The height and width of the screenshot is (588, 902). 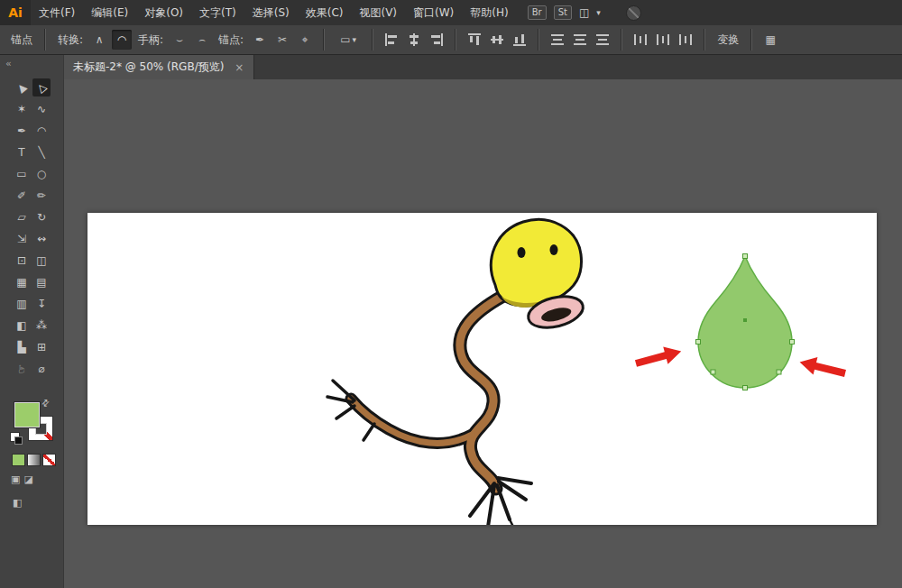 What do you see at coordinates (179, 40) in the screenshot?
I see `show-handles-button: ⌣` at bounding box center [179, 40].